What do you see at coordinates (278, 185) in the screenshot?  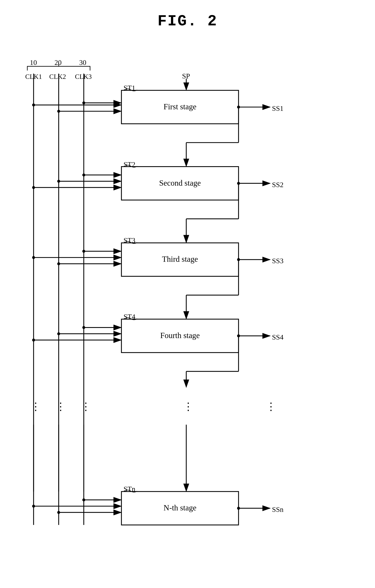 I see `ss2-label: SS2` at bounding box center [278, 185].